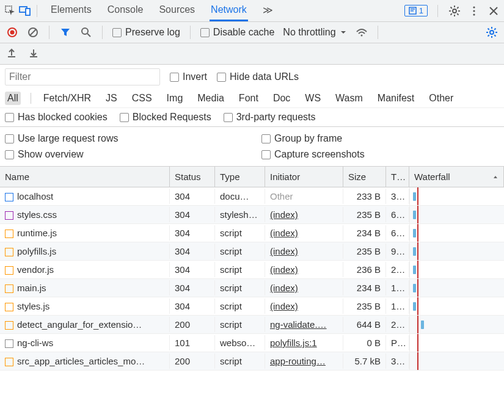 Image resolution: width=504 pixels, height=420 pixels. I want to click on record-icon, so click(12, 32).